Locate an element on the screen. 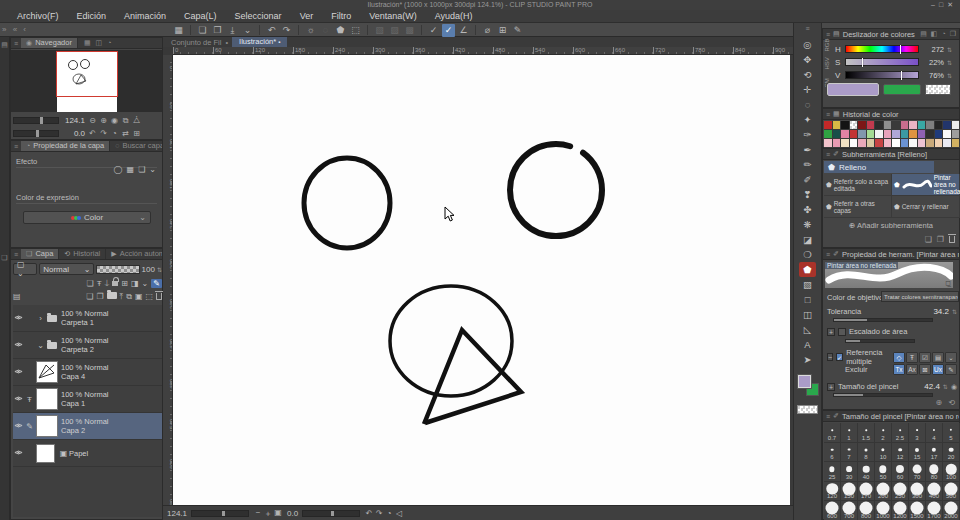 The image size is (960, 520). sub-color-swatch is located at coordinates (902, 90).